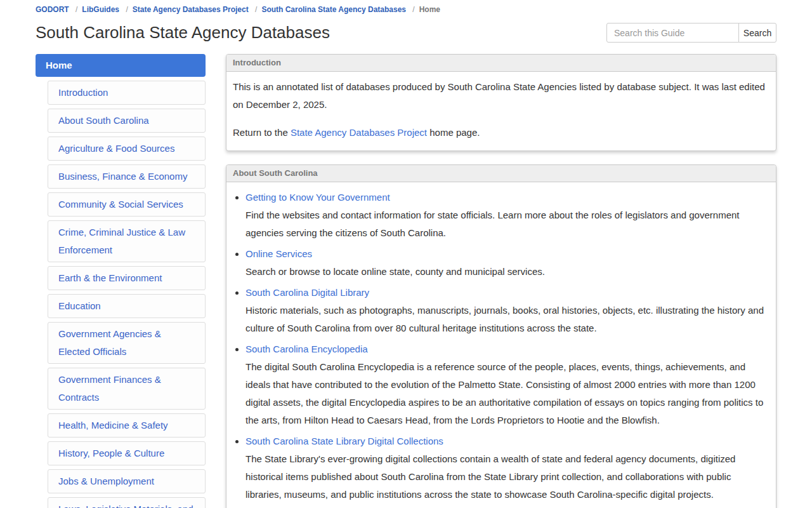 Image resolution: width=812 pixels, height=508 pixels. What do you see at coordinates (121, 65) in the screenshot?
I see `sidebar-item-home: Home` at bounding box center [121, 65].